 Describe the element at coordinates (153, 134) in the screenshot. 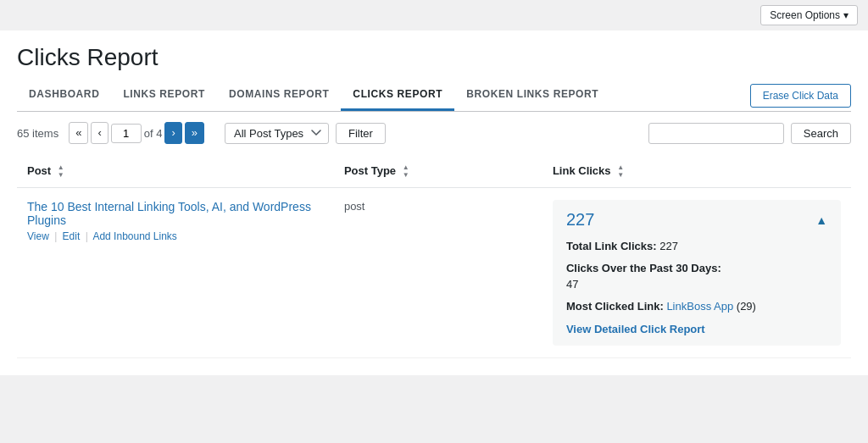

I see `page-of-label: of 4` at that location.